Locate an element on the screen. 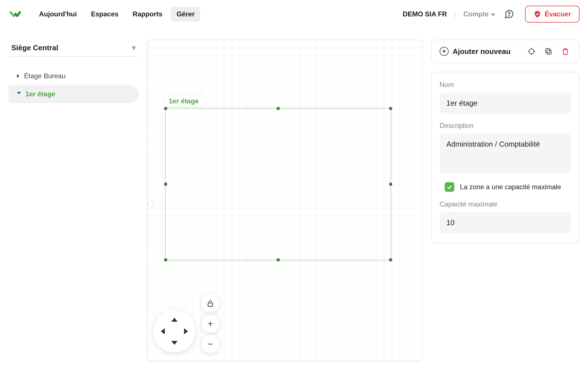 The image size is (588, 383). has-capacity-checkbox is located at coordinates (449, 187).